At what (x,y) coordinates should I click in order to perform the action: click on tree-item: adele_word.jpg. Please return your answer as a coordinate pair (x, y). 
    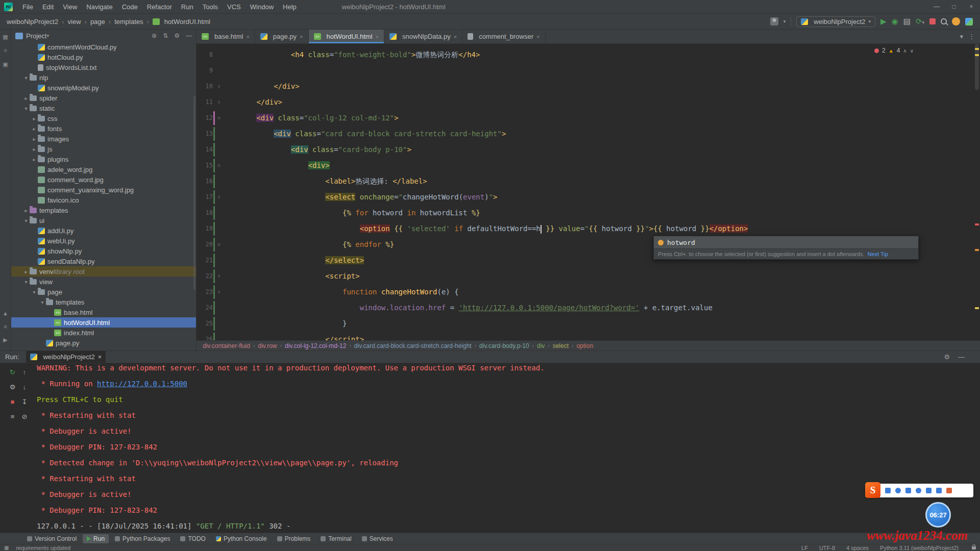
    Looking at the image, I should click on (104, 169).